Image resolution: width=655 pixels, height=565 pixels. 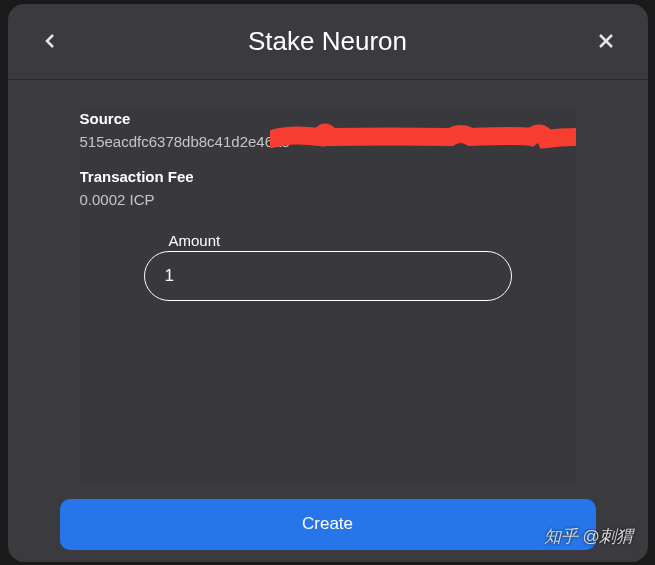 I want to click on close-button, so click(x=606, y=41).